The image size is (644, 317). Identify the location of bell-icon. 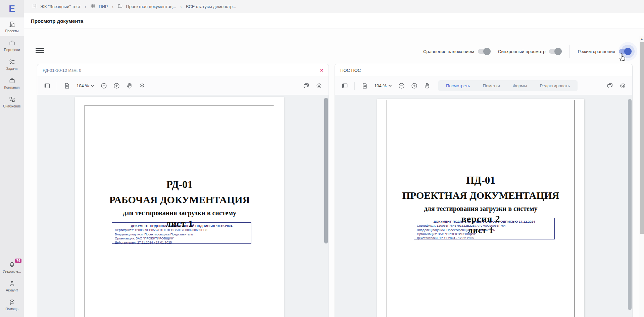
(12, 265).